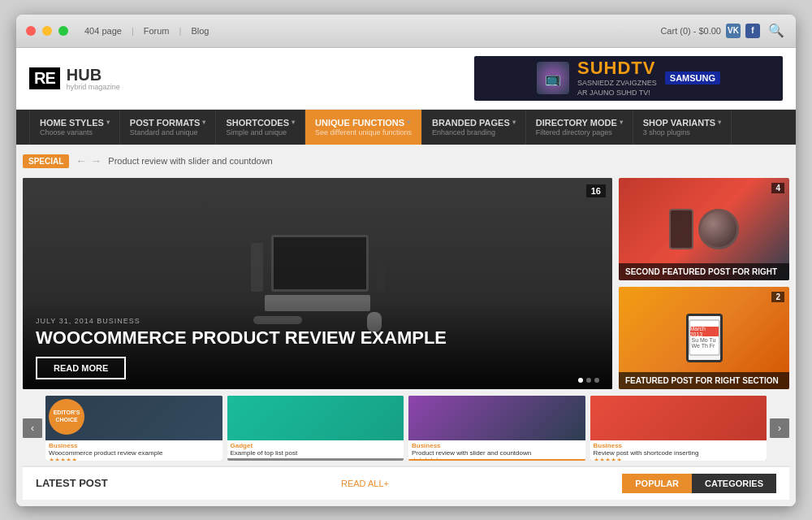 This screenshot has height=520, width=812. I want to click on thumb-card-3-cat: Business, so click(679, 445).